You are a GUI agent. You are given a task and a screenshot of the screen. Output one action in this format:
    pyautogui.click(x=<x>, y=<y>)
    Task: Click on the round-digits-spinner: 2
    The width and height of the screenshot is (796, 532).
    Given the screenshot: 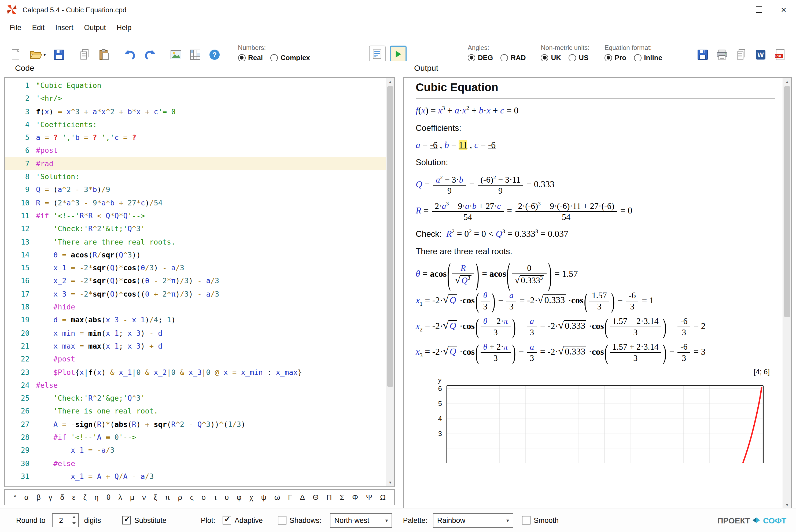 What is the action you would take?
    pyautogui.click(x=65, y=520)
    